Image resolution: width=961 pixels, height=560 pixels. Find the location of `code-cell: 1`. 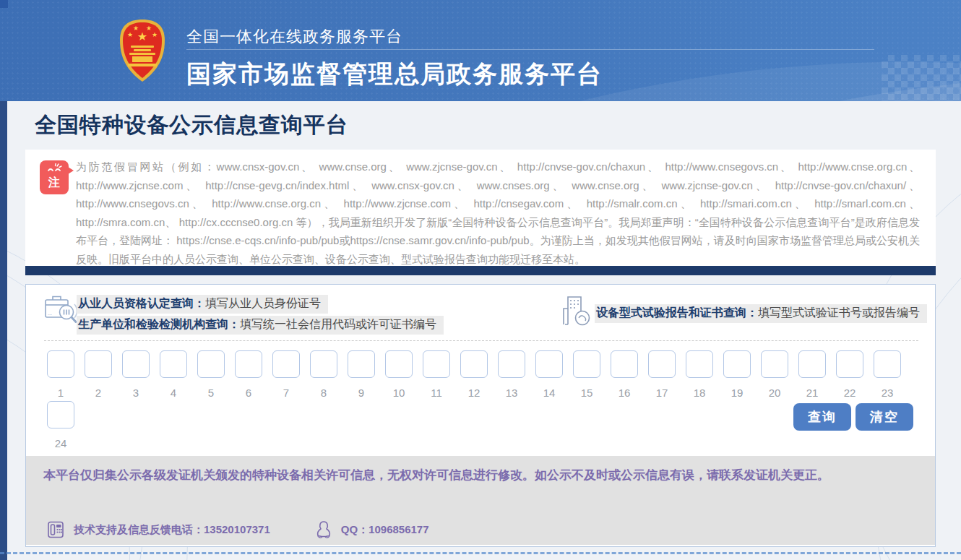

code-cell: 1 is located at coordinates (61, 374).